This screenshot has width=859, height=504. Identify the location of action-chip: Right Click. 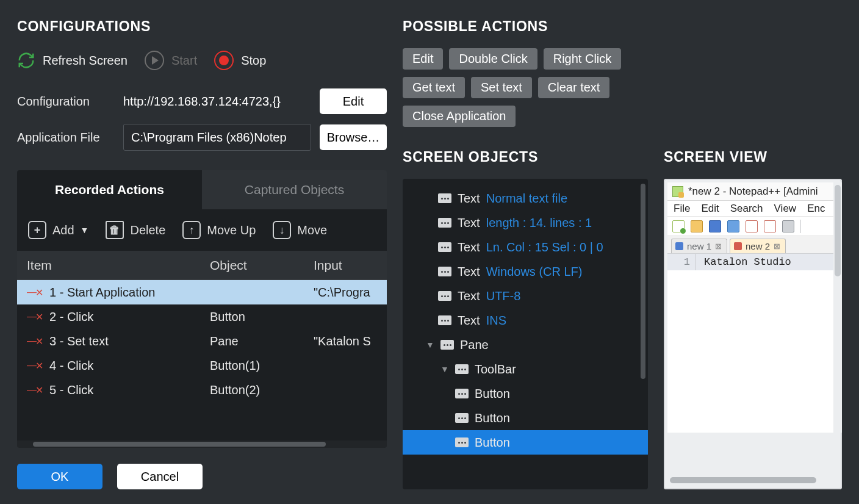
(583, 59).